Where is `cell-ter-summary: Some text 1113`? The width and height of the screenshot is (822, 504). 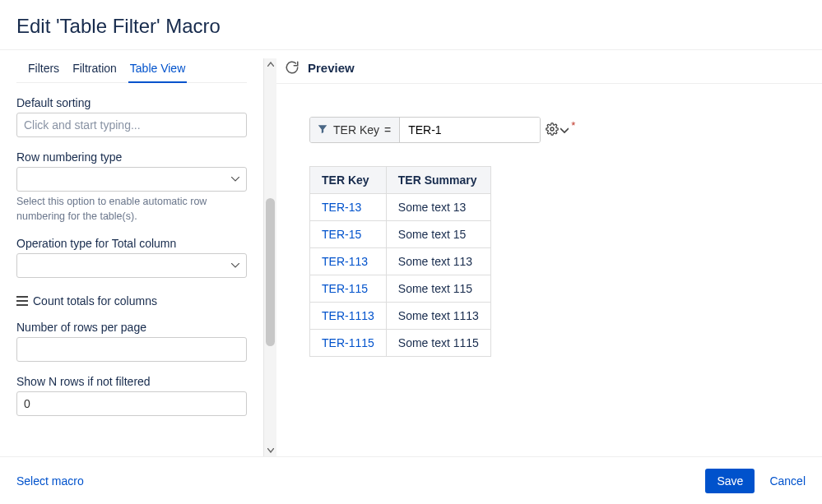 cell-ter-summary: Some text 1113 is located at coordinates (438, 316).